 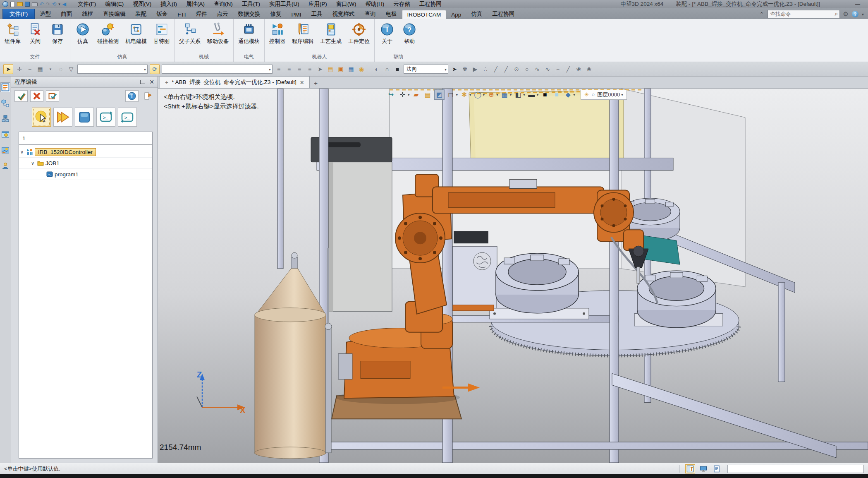 What do you see at coordinates (19, 14) in the screenshot?
I see `tab-file: 文件(F)` at bounding box center [19, 14].